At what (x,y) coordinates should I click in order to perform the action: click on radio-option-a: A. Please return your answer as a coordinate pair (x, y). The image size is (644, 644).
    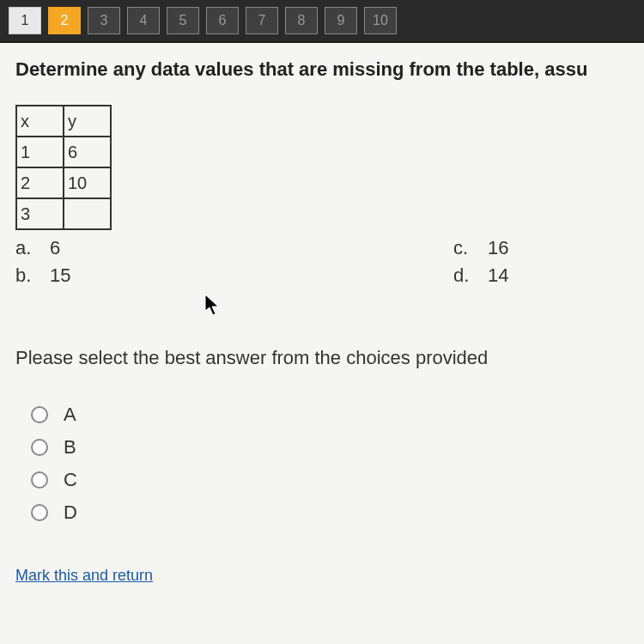
    Looking at the image, I should click on (330, 415).